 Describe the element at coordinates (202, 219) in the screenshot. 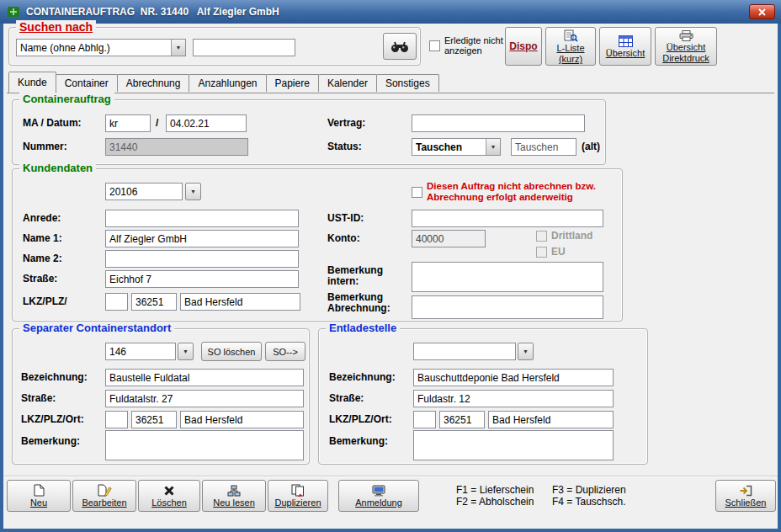

I see `anrede-input` at that location.